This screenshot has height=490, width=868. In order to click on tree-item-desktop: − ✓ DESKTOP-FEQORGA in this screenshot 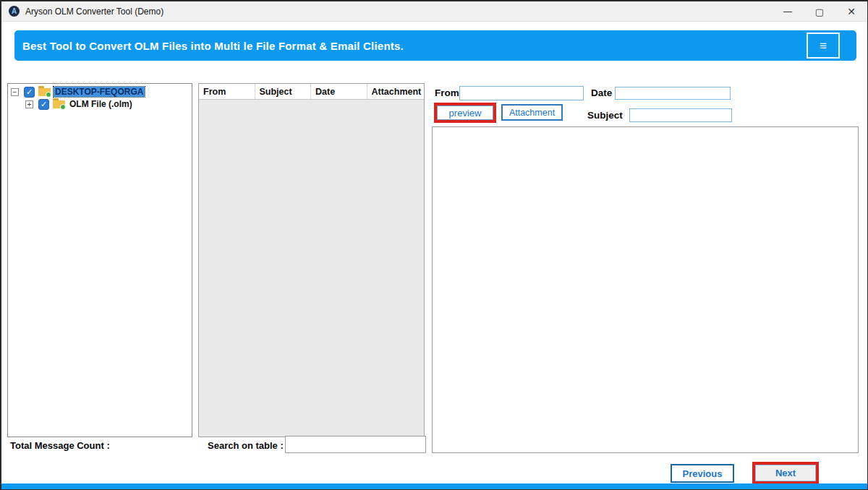, I will do `click(100, 92)`.